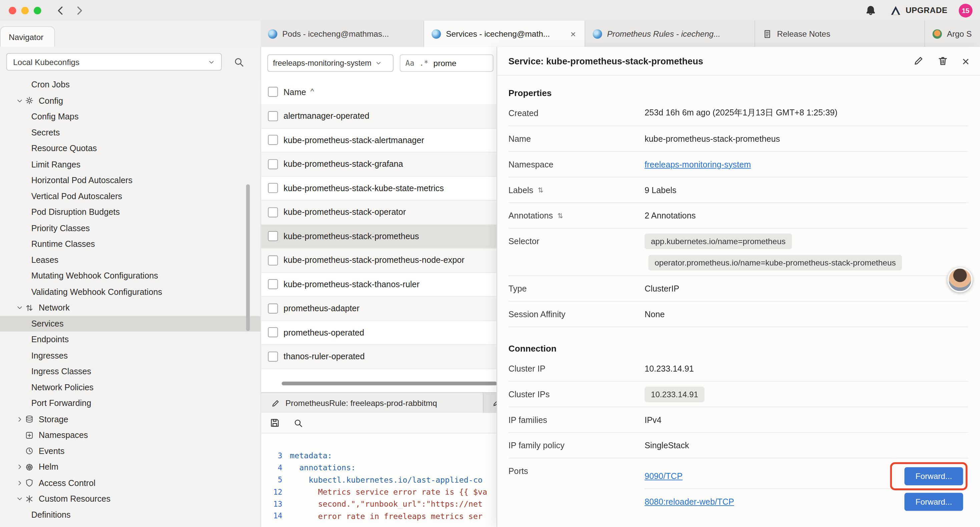  Describe the element at coordinates (840, 34) in the screenshot. I see `tab-release-notes: Release Notes` at that location.